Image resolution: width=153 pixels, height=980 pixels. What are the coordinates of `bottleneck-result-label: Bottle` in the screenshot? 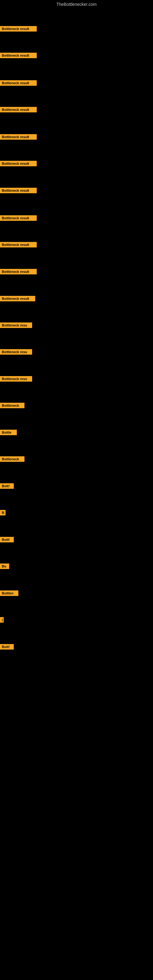 It's located at (8, 432).